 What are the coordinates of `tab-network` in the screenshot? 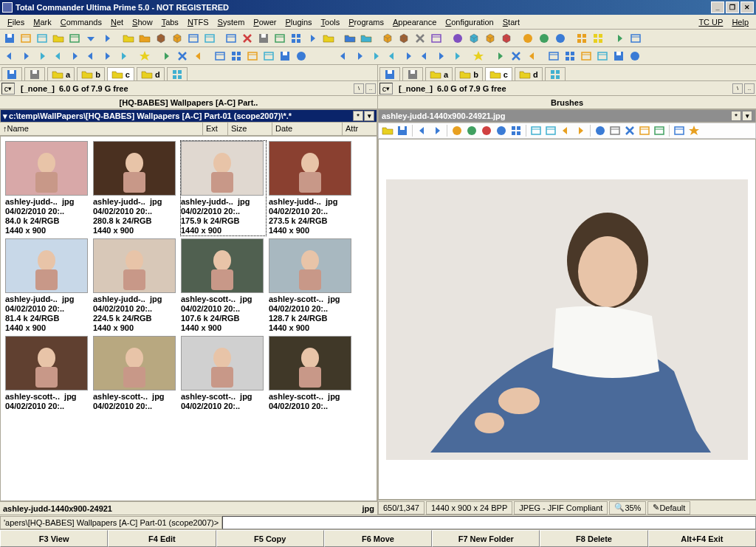 It's located at (177, 74).